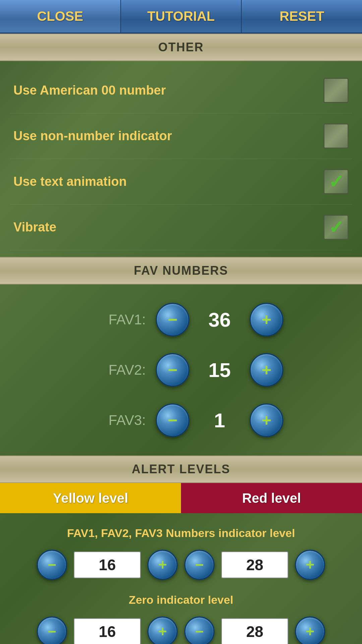  I want to click on fav3-value: 1, so click(220, 421).